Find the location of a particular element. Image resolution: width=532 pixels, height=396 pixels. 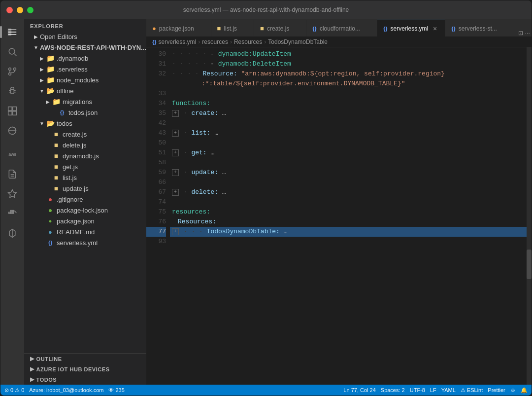

folder-node-modules: ▶ 📁 node_modules is located at coordinates (85, 80).